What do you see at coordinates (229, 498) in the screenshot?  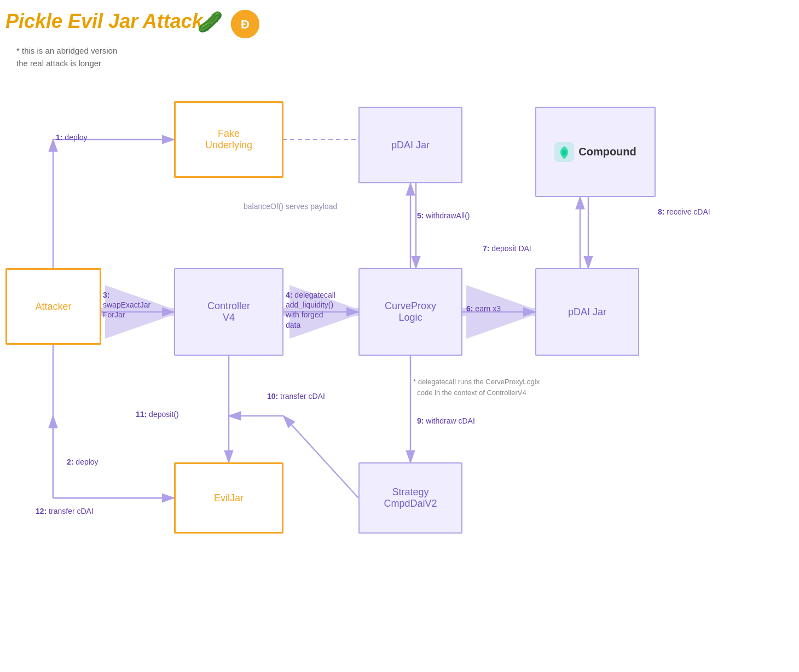 I see `evil-jar-label: EvilJar` at bounding box center [229, 498].